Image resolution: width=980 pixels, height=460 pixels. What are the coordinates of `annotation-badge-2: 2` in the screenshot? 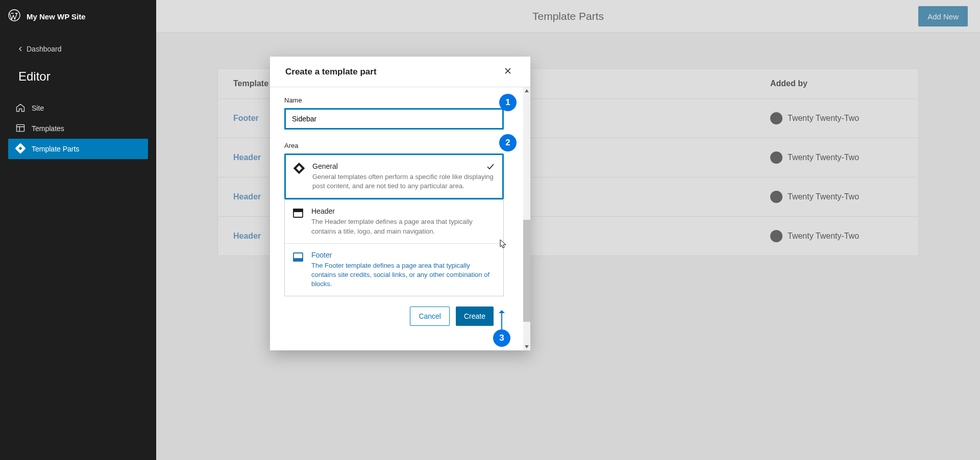 It's located at (508, 143).